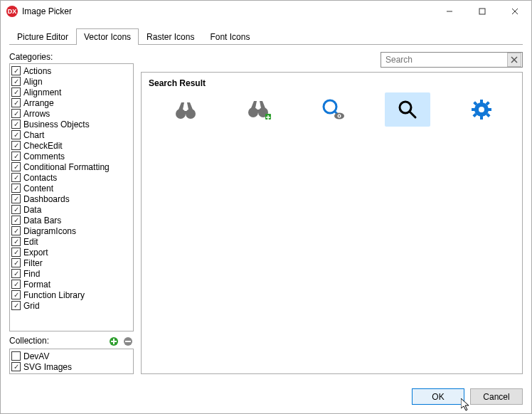 The height and width of the screenshot is (414, 532). What do you see at coordinates (16, 356) in the screenshot?
I see `checkbox-icon` at bounding box center [16, 356].